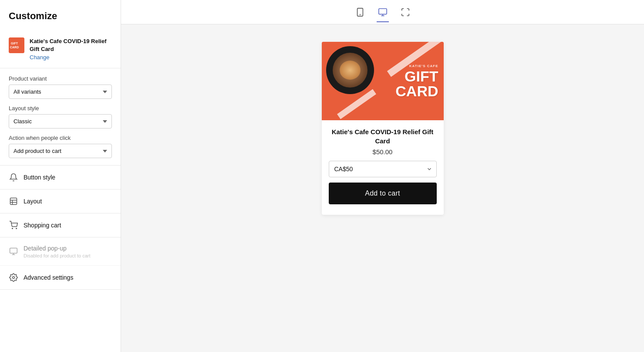  I want to click on variant-section: Product variant All variants CA$25 CA$50…, so click(60, 117).